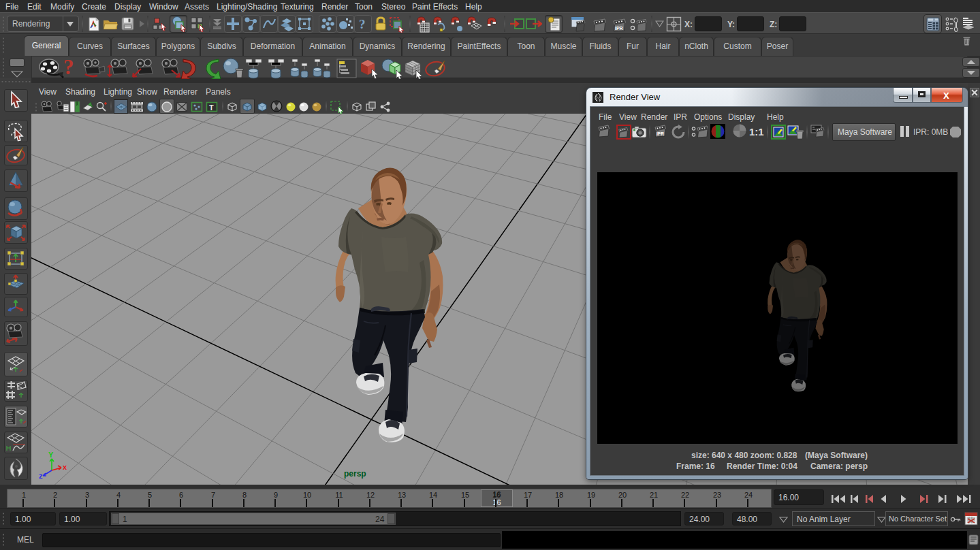 The width and height of the screenshot is (980, 550). Describe the element at coordinates (355, 474) in the screenshot. I see `svg-text: persp` at that location.